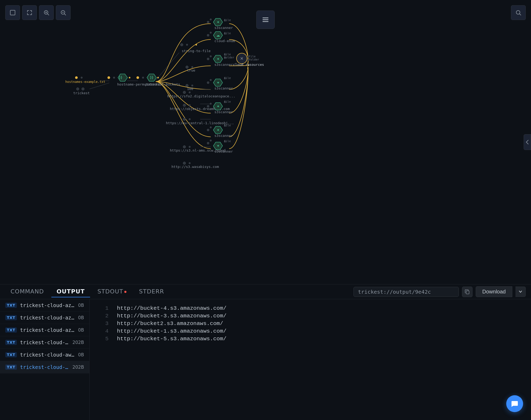 The height and width of the screenshot is (420, 531). What do you see at coordinates (104, 339) in the screenshot?
I see `line-number: 5` at bounding box center [104, 339].